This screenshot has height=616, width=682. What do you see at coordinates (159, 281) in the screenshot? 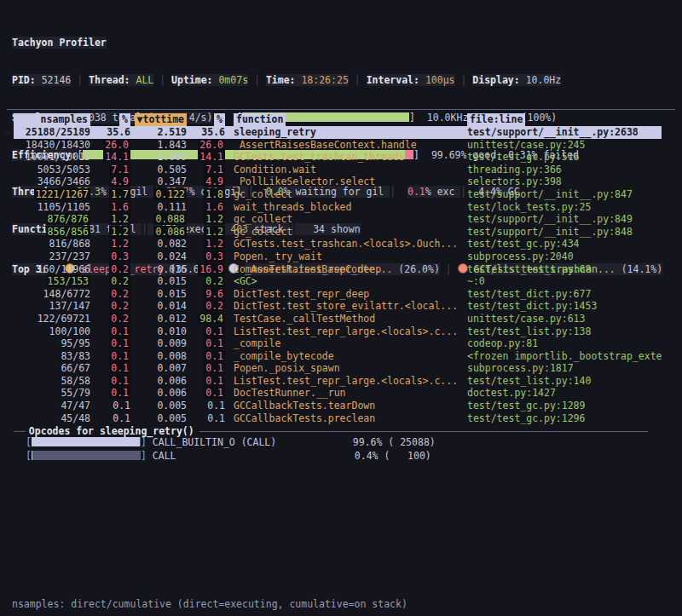
I see `cell-tt: 0.015` at bounding box center [159, 281].